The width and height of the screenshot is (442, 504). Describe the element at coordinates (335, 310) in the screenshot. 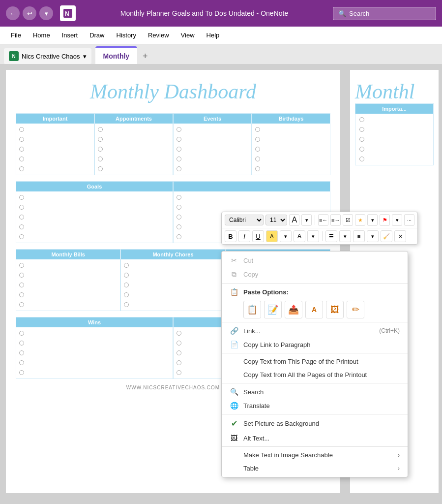

I see `paste-image-button: 🖼` at that location.